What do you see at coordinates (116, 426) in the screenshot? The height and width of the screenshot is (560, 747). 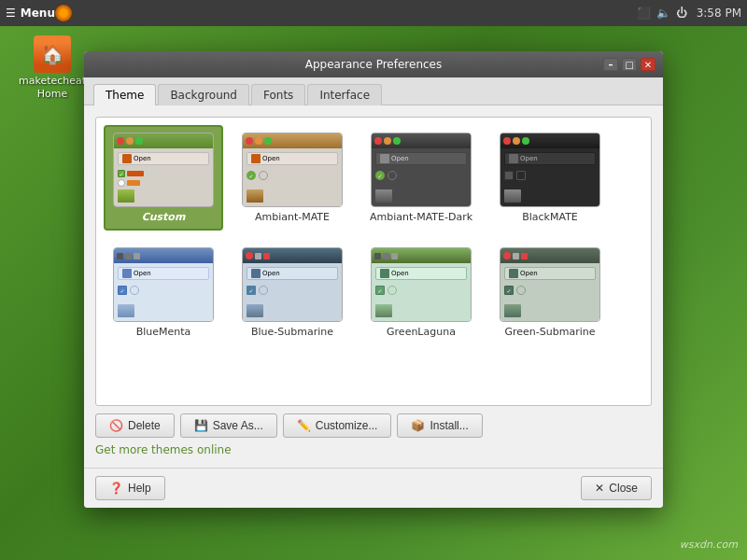 I see `delete-icon: 🚫` at bounding box center [116, 426].